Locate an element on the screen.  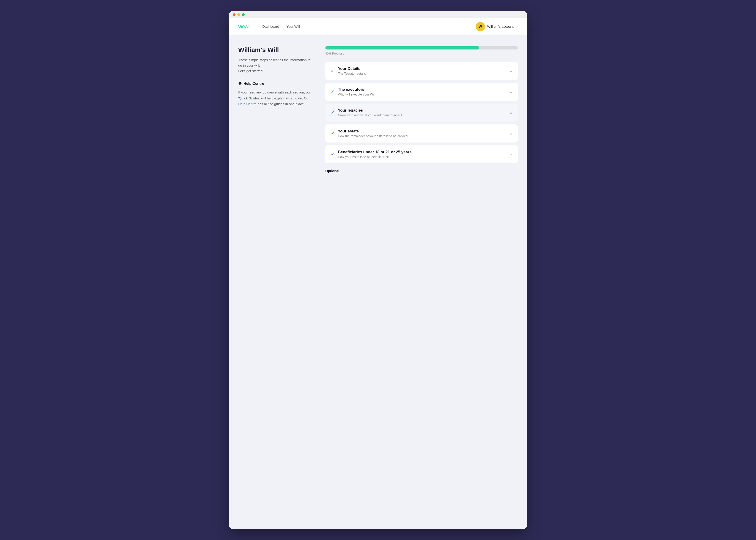
check-icon-executors: ✓ is located at coordinates (332, 92).